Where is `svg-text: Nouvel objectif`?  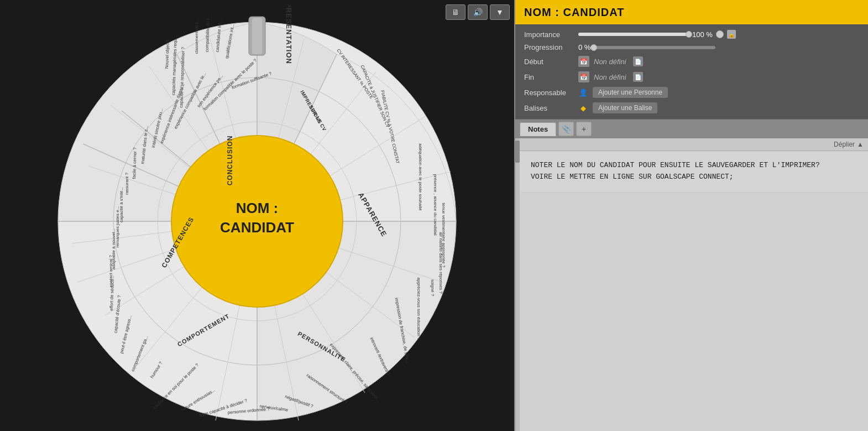
svg-text: Nouvel objectif is located at coordinates (167, 54).